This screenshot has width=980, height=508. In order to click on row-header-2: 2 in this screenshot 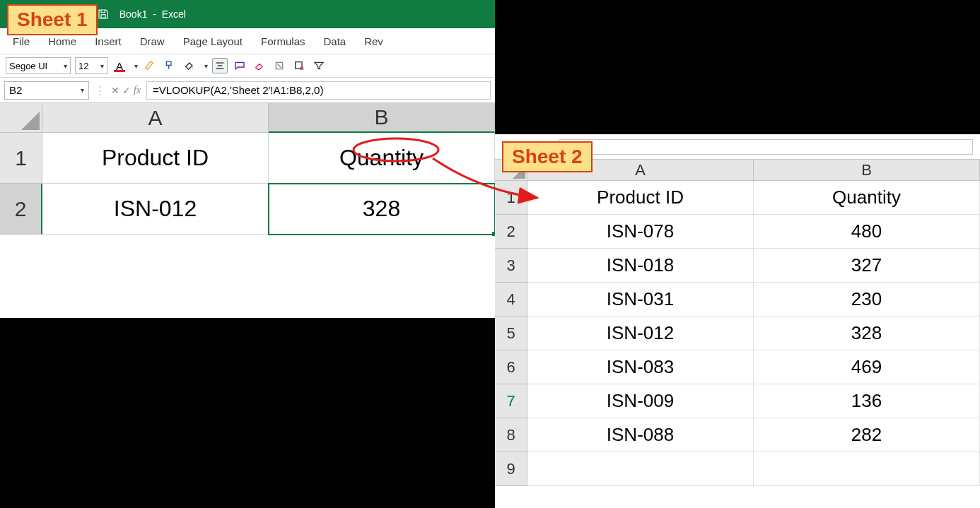, I will do `click(21, 209)`.